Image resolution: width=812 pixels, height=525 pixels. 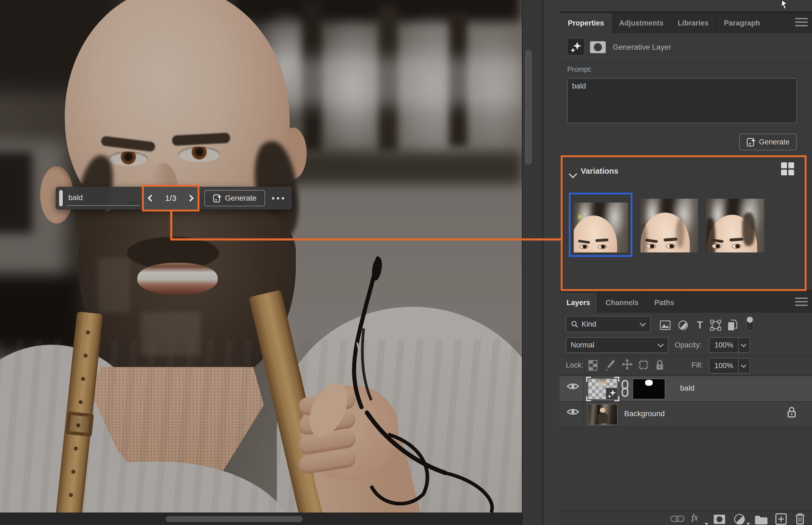 What do you see at coordinates (600, 171) in the screenshot?
I see `variations-title: Variations` at bounding box center [600, 171].